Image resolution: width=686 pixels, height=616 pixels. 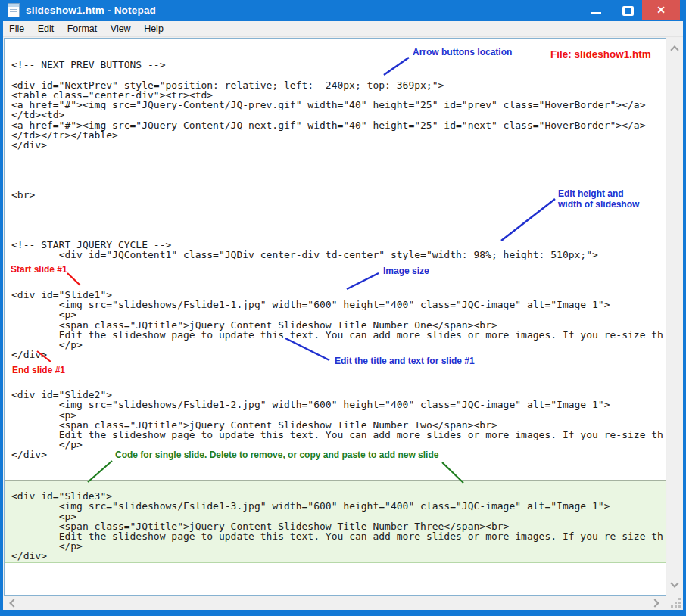 What do you see at coordinates (654, 602) in the screenshot?
I see `scroll-right-icon` at bounding box center [654, 602].